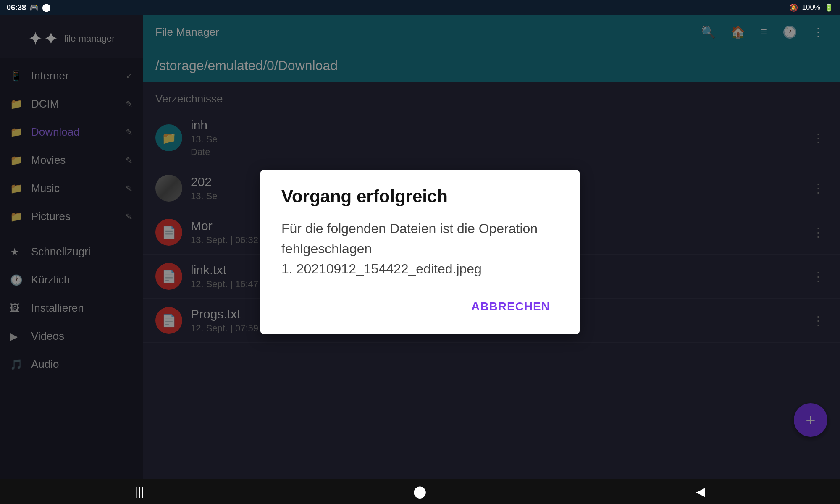  What do you see at coordinates (811, 8) in the screenshot?
I see `status-bar-right: 🔕 100% 🔋` at bounding box center [811, 8].